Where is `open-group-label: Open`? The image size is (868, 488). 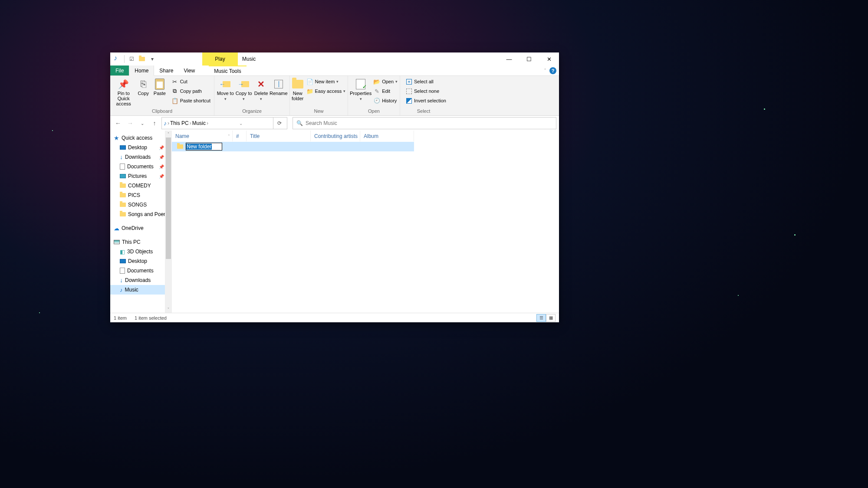 open-group-label: Open is located at coordinates (374, 112).